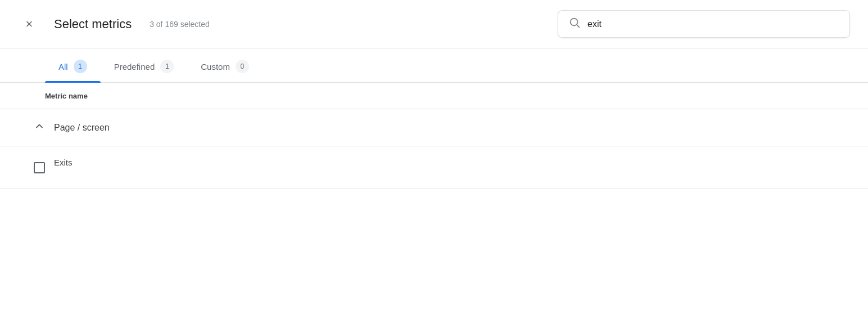 The height and width of the screenshot is (331, 868). I want to click on tab-predefined-label: Predefined, so click(135, 66).